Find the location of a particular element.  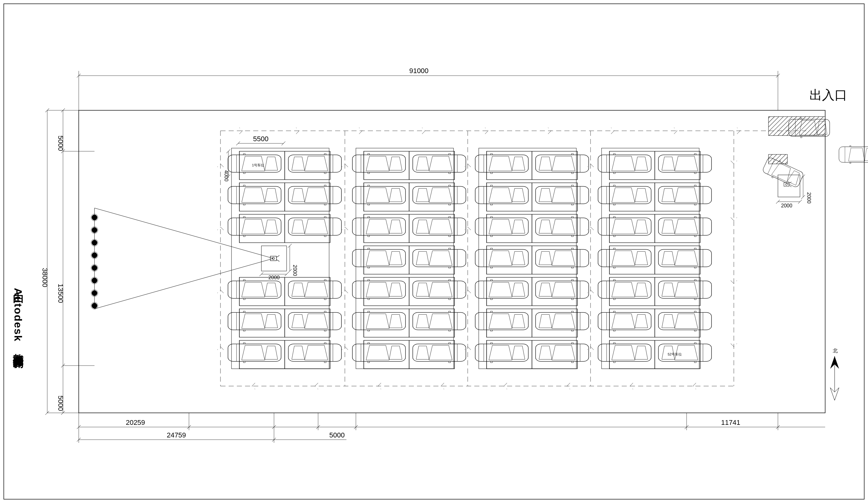

svg-text: 38000 is located at coordinates (45, 278).